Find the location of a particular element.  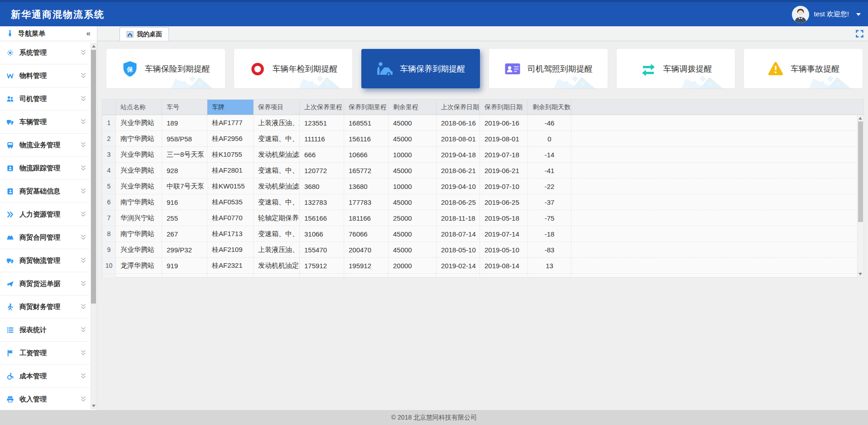

table-cell: 156166 is located at coordinates (322, 218).